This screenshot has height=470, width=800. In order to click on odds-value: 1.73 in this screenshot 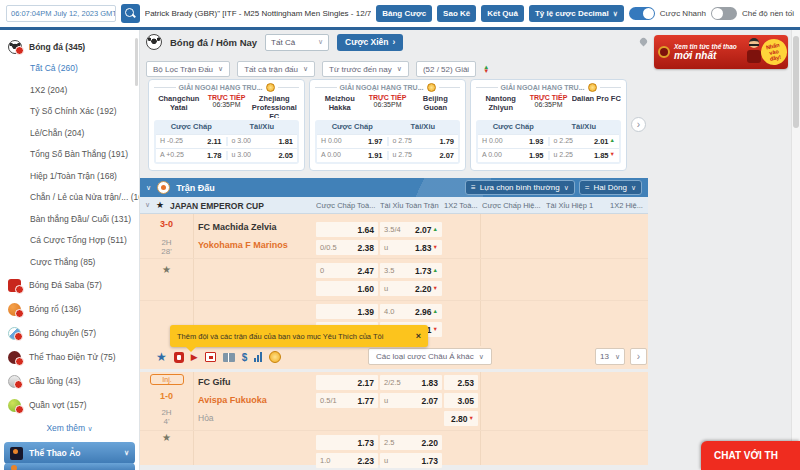, I will do `click(430, 461)`.